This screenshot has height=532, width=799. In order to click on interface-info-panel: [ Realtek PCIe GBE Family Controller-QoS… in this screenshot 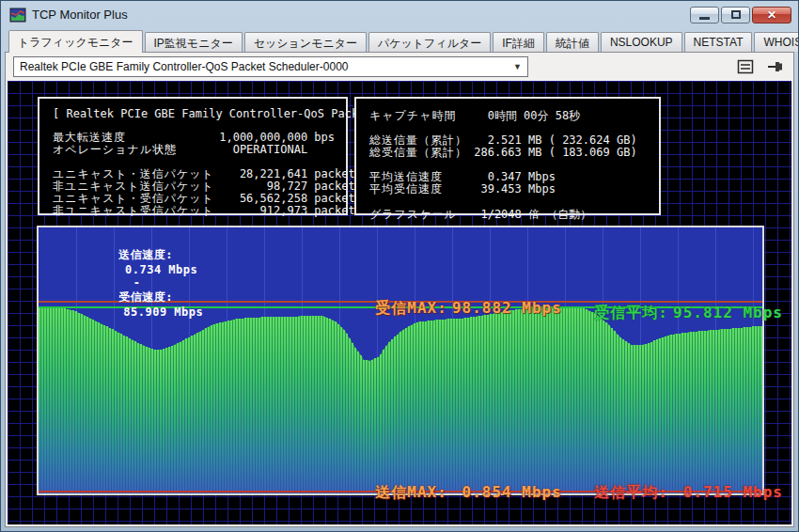, I will do `click(193, 156)`.